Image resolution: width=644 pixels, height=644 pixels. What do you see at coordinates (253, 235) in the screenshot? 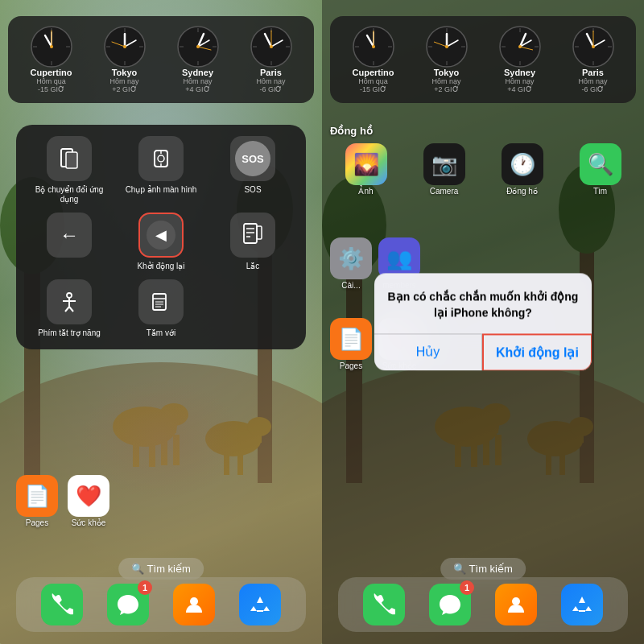
I see `cc-shake-icon` at bounding box center [253, 235].